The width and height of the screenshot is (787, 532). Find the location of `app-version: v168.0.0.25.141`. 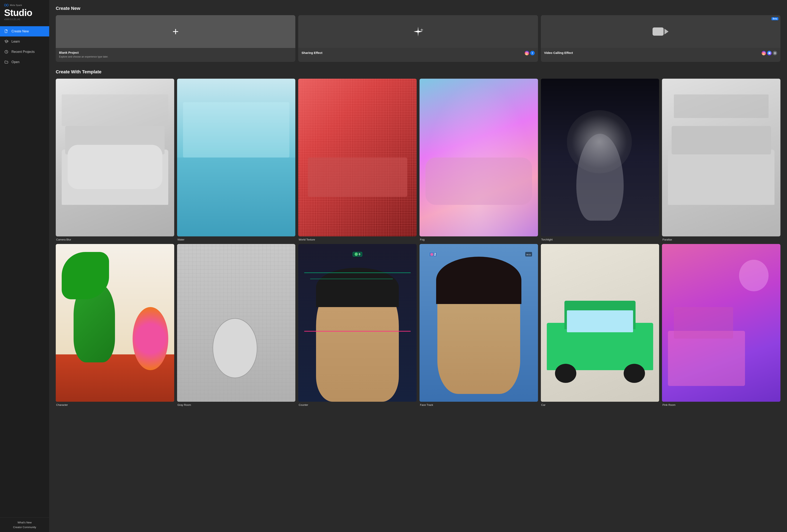

app-version: v168.0.0.25.141 is located at coordinates (24, 19).